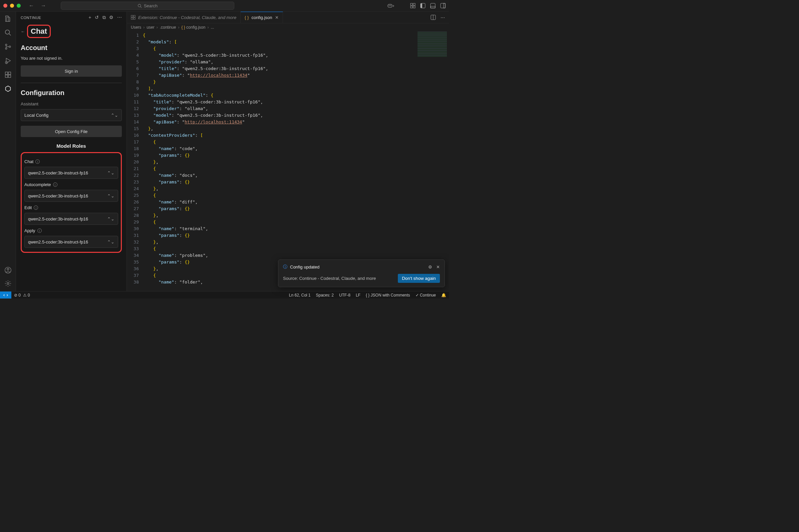 This screenshot has width=799, height=532. Describe the element at coordinates (8, 61) in the screenshot. I see `run-debug-icon` at that location.